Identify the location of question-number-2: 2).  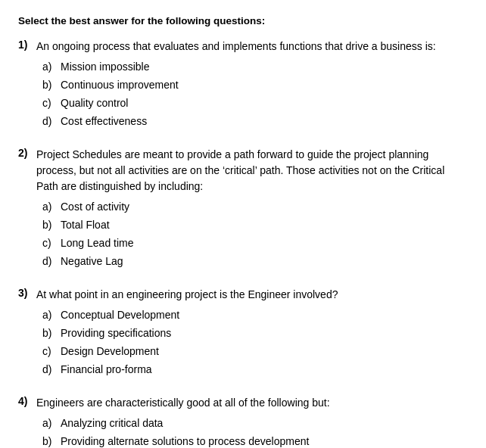
(25, 209).